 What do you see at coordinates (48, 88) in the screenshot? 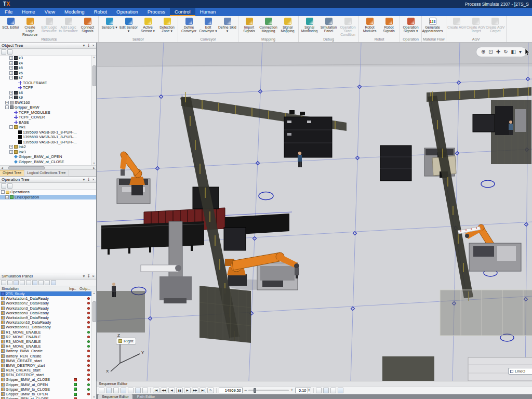
I see `tree-item-tcpf: TCPF` at bounding box center [48, 88].